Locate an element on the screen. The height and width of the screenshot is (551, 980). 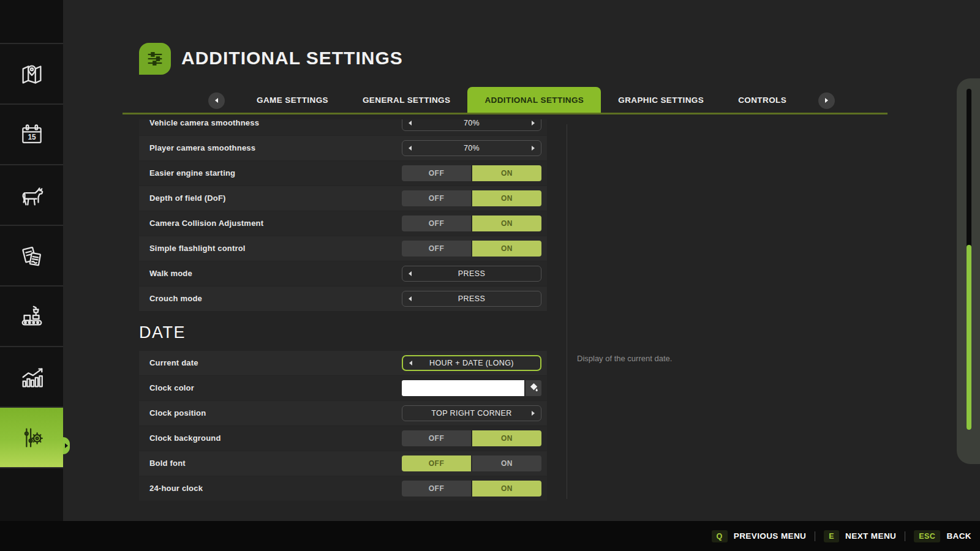
key-hint-back: ESCBACK is located at coordinates (943, 536).